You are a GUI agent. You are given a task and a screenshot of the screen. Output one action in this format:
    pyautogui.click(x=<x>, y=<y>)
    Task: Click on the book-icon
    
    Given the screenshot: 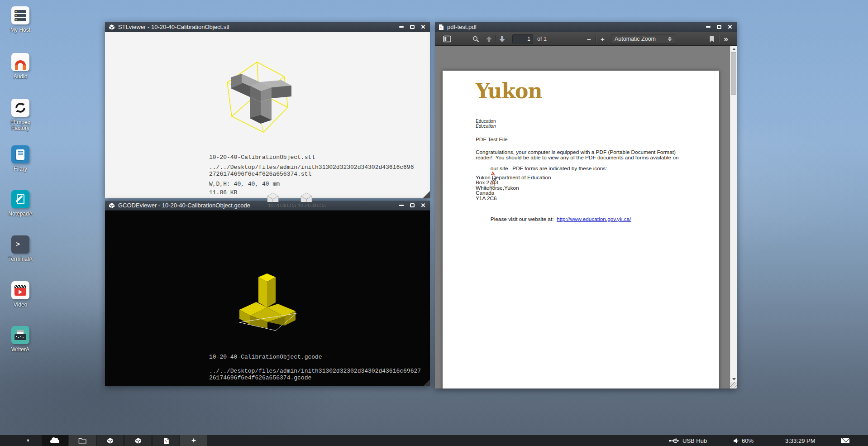 What is the action you would take?
    pyautogui.click(x=20, y=154)
    